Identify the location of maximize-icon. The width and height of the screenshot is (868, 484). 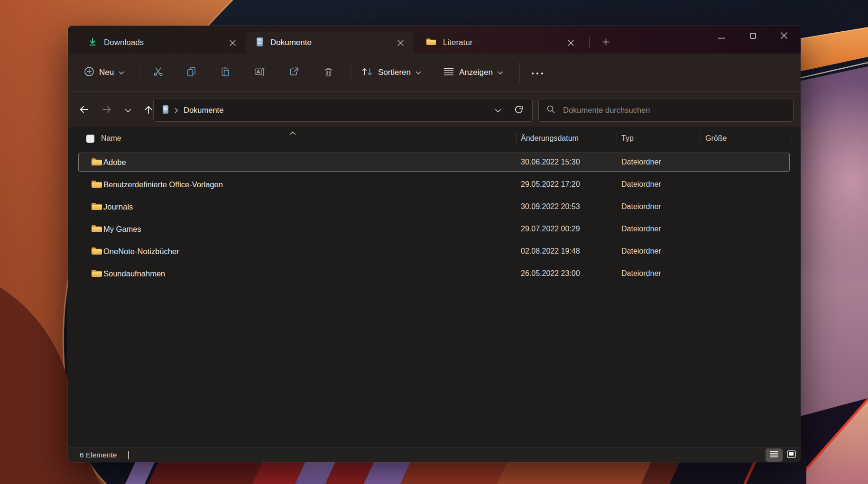
(753, 37).